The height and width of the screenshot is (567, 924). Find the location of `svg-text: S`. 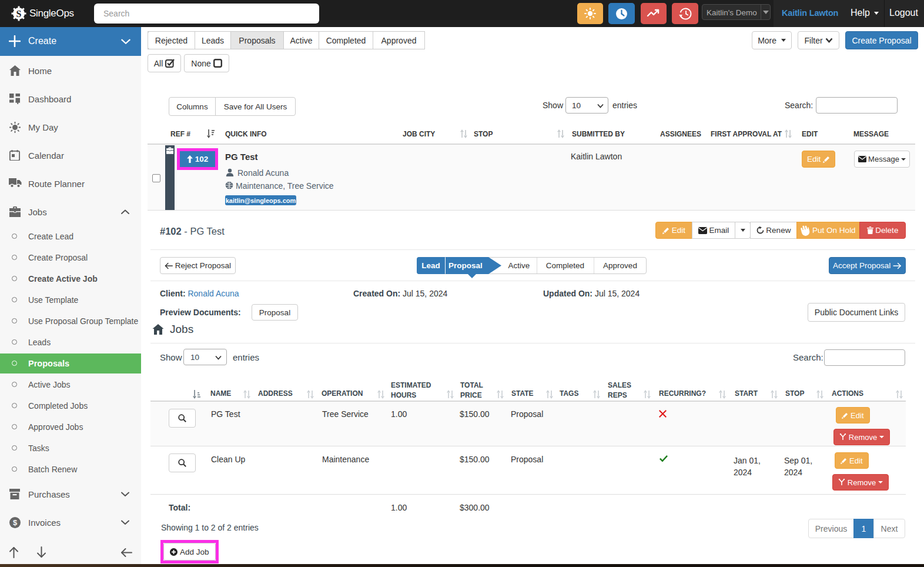

svg-text: S is located at coordinates (19, 14).